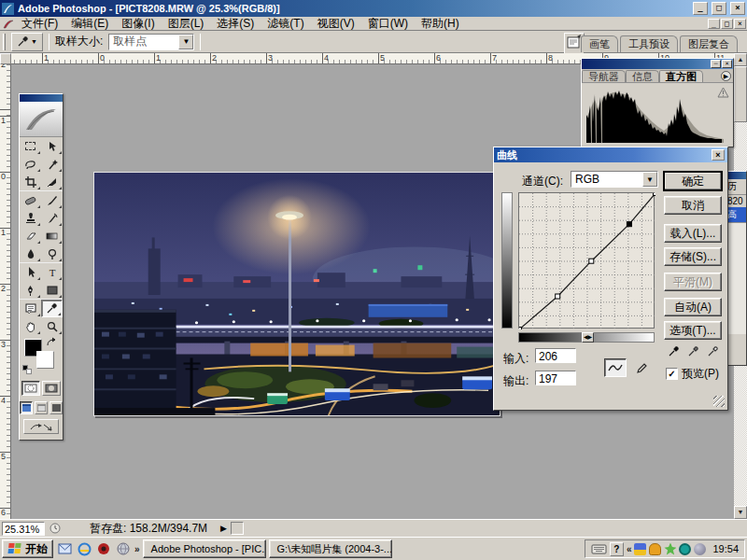  Describe the element at coordinates (4, 42) in the screenshot. I see `options-grip` at that location.